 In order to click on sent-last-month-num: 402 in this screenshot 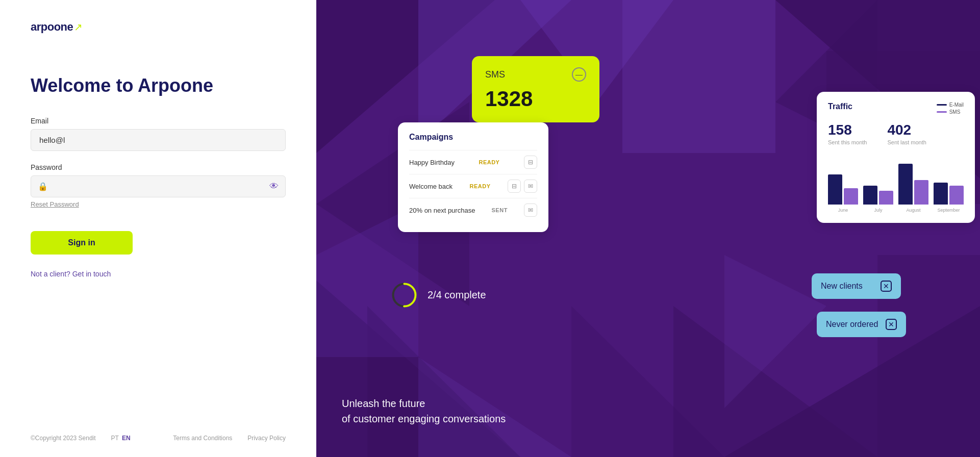, I will do `click(907, 130)`.